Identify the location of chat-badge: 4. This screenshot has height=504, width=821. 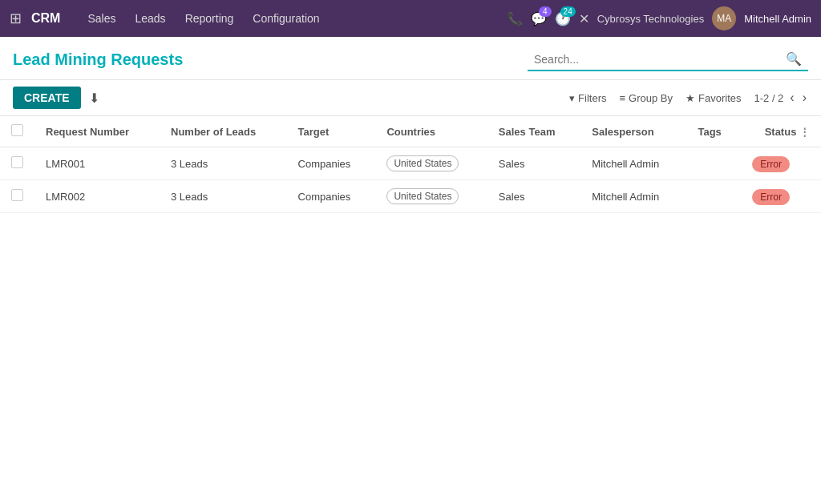
(545, 11).